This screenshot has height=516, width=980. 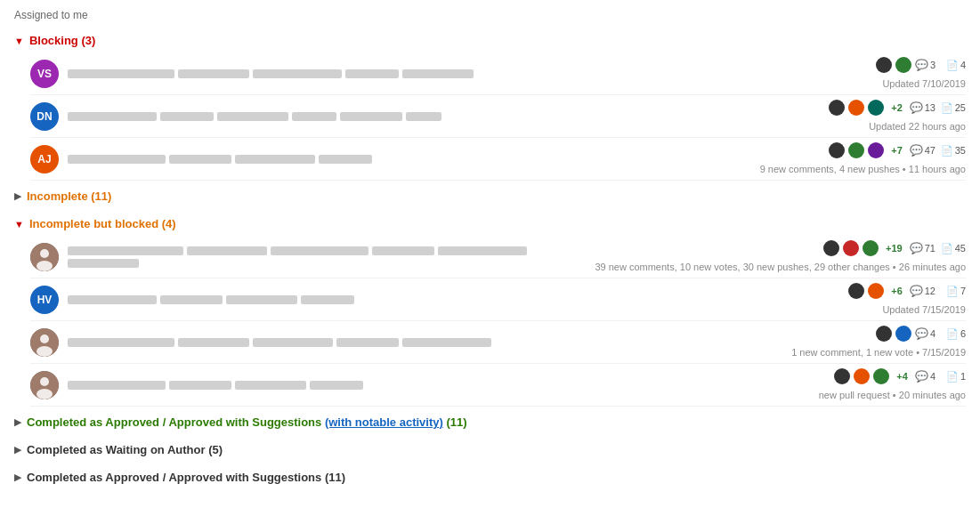 I want to click on pr-row-wrapper: +4 💬 4 📄 1 new pull request • 20 minutes…, so click(x=491, y=385).